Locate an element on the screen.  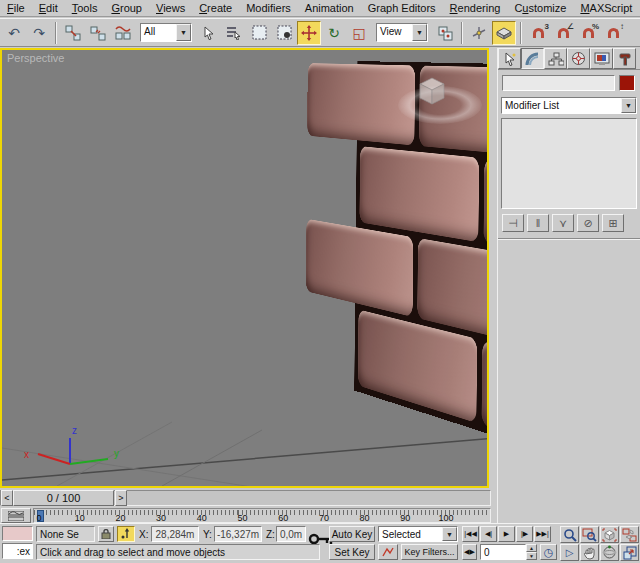
y-coordinate-field: -16,327m is located at coordinates (238, 534).